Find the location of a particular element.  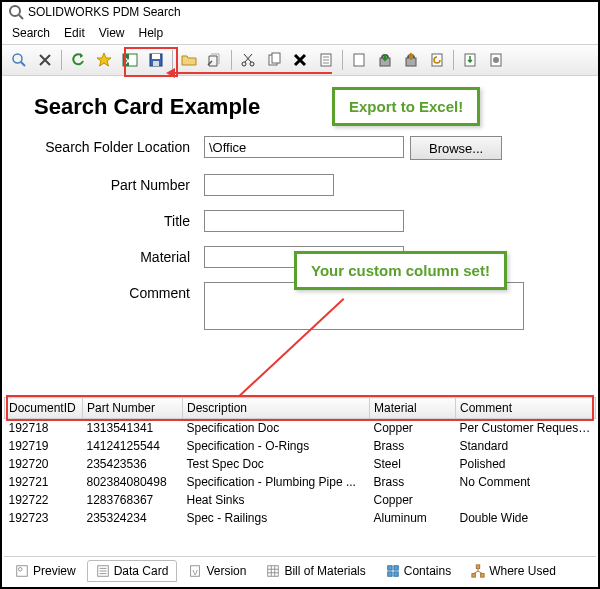

properties-icon is located at coordinates (326, 60).